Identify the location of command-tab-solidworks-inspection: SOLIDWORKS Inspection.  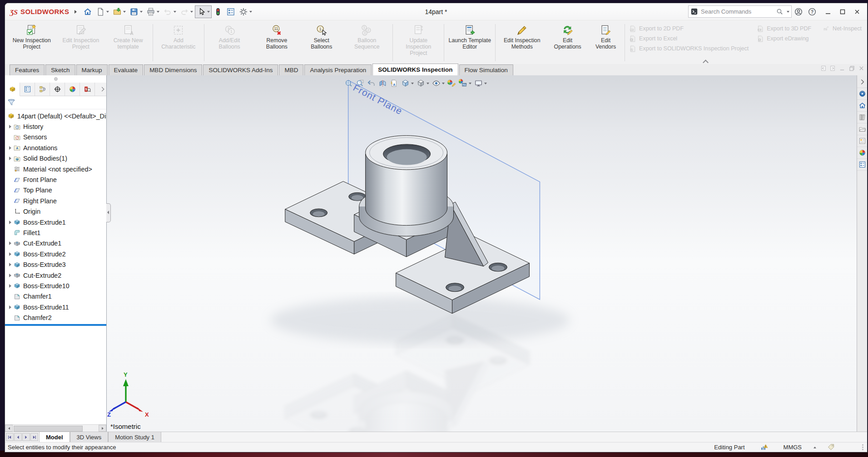
(415, 69).